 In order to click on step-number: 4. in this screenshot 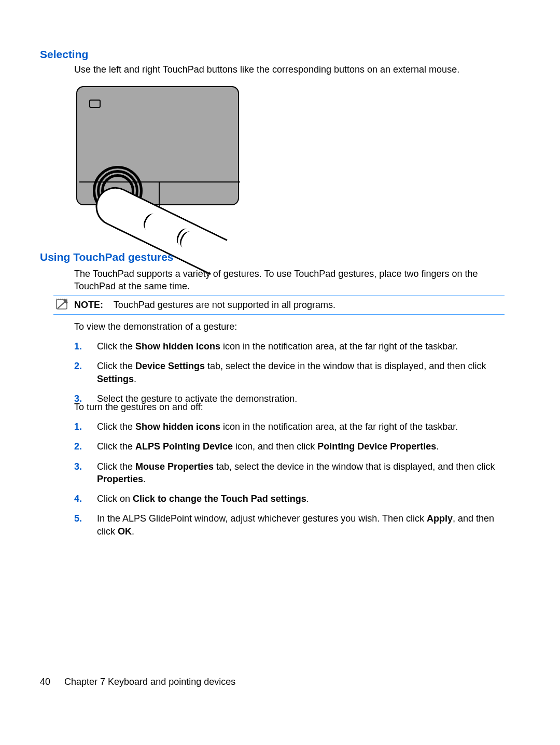, I will do `click(78, 499)`.